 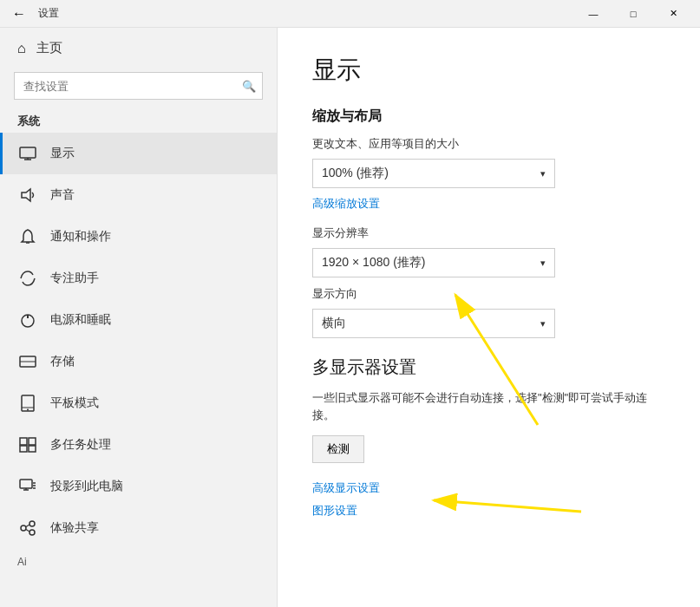 I want to click on sidebar-item-notifications: 通知和操作, so click(x=139, y=237).